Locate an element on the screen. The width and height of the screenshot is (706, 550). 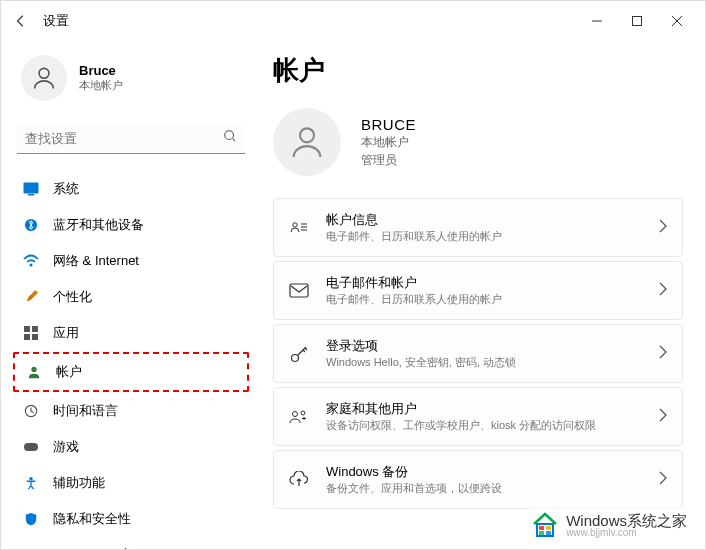
brush-icon is located at coordinates (31, 297).